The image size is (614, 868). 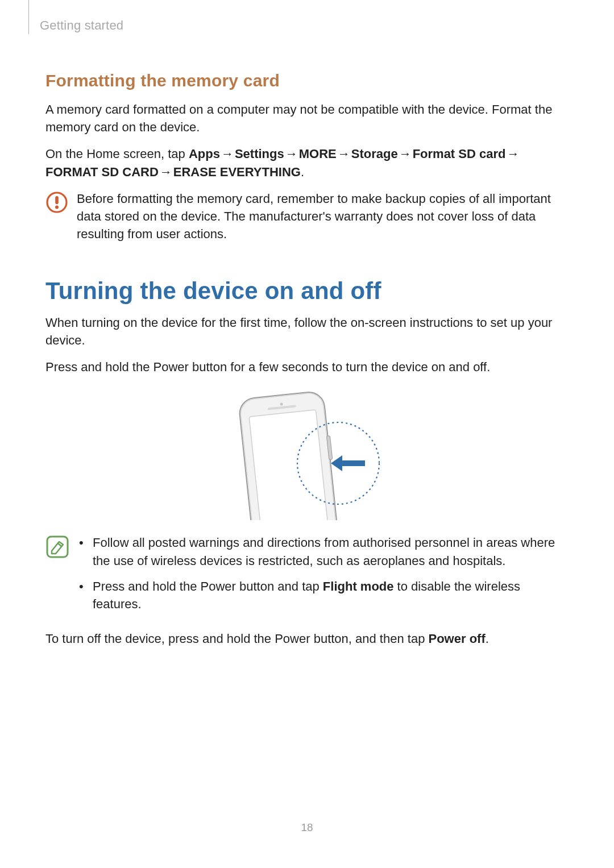 What do you see at coordinates (307, 578) in the screenshot?
I see `note-block: Follow all posted warnings and direction…` at bounding box center [307, 578].